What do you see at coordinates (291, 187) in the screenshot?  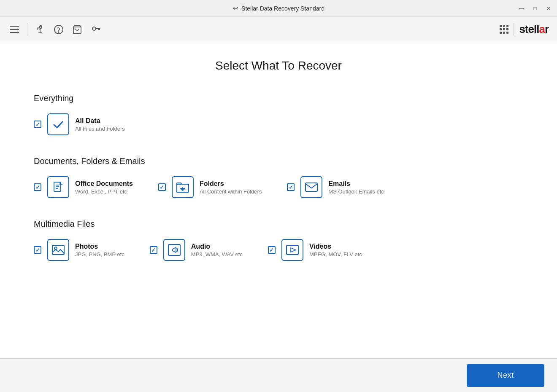 I see `checkbox-emails` at bounding box center [291, 187].